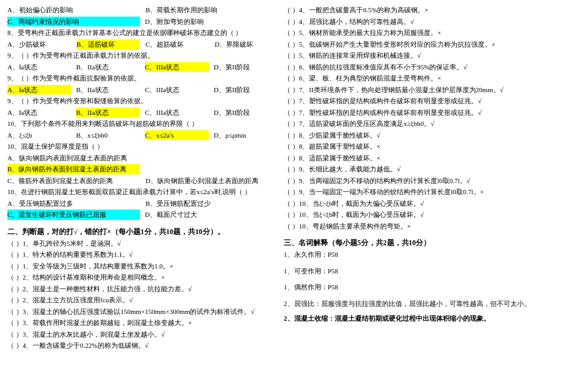 This screenshot has height=392, width=565. I want to click on text-line: （ ）3、混凝土的水灰比越小，则混凝土坐发越小。√, so click(142, 334).